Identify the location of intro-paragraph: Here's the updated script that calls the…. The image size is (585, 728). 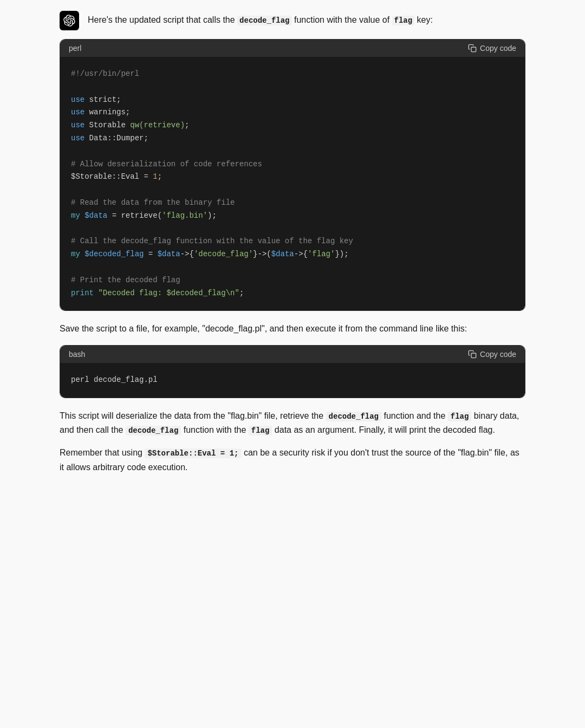
(307, 19).